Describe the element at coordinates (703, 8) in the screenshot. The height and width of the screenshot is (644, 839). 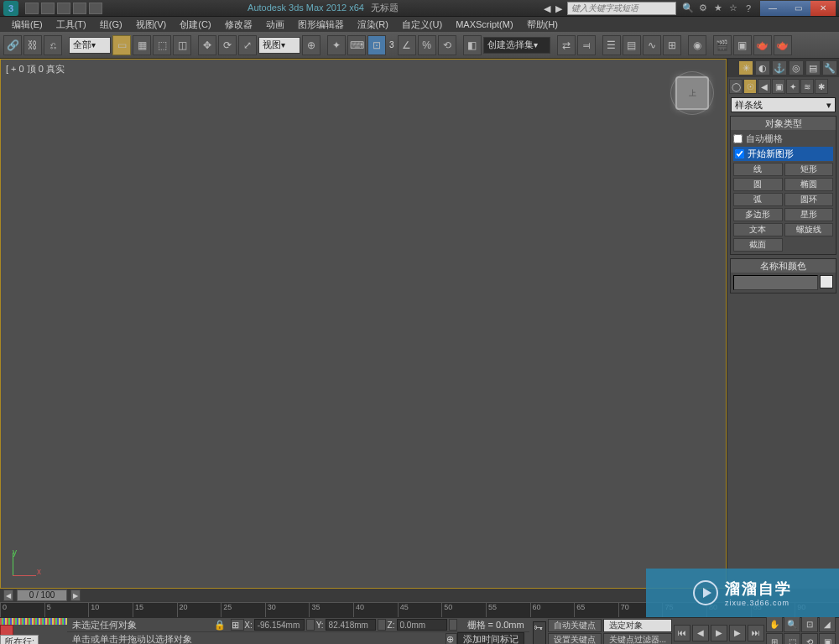
I see `communication-icon: ⚙` at that location.